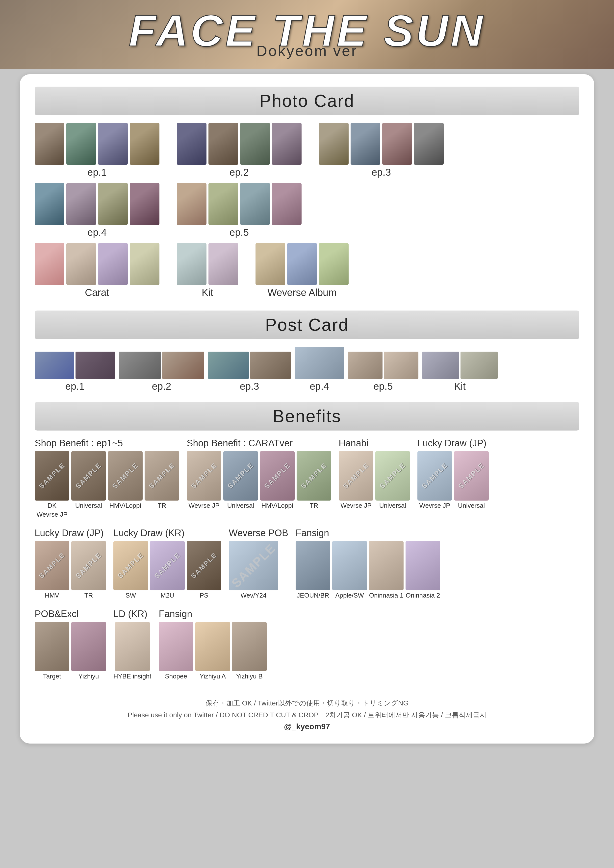 Image resolution: width=614 pixels, height=868 pixels. I want to click on postcard-ep3-img2, so click(270, 365).